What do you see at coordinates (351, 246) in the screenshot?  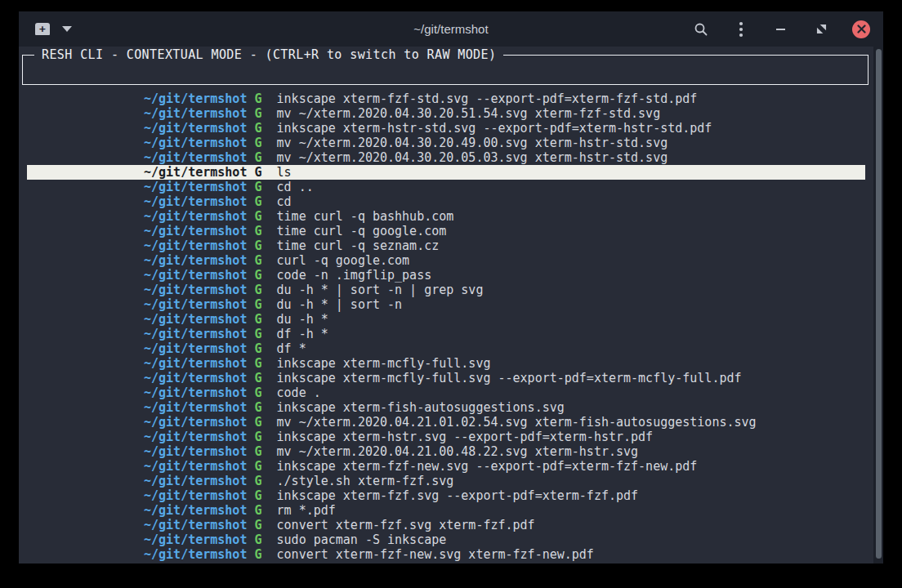 I see `history-command: time curl -q seznam.cz` at bounding box center [351, 246].